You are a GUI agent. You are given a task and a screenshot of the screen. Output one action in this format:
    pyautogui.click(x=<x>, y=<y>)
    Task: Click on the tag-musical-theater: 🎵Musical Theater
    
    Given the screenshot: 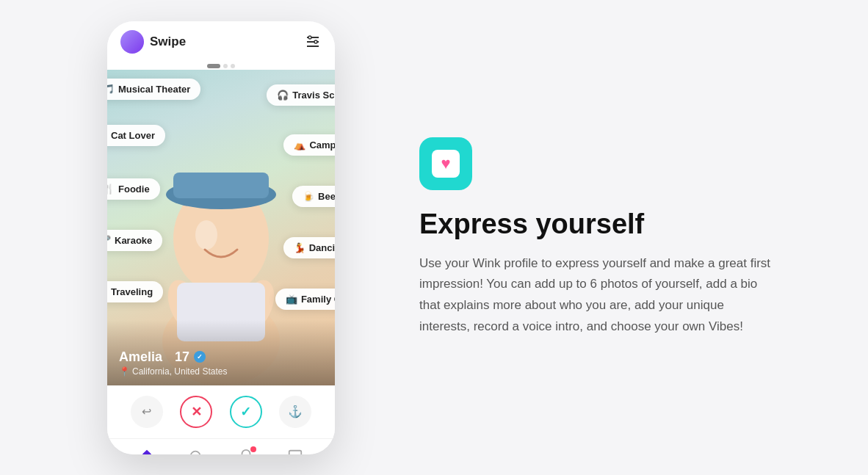 What is the action you would take?
    pyautogui.click(x=154, y=90)
    